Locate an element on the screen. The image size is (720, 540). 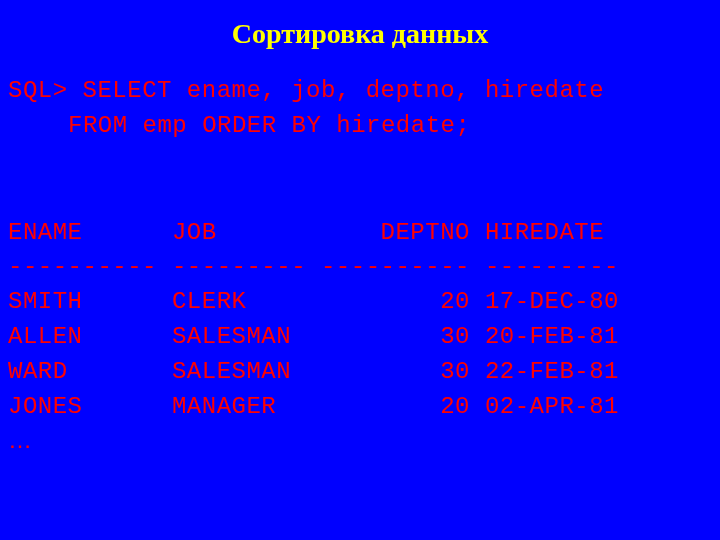
result-row: WARD SALESMAN 30 22-FEB-81 is located at coordinates (360, 372).